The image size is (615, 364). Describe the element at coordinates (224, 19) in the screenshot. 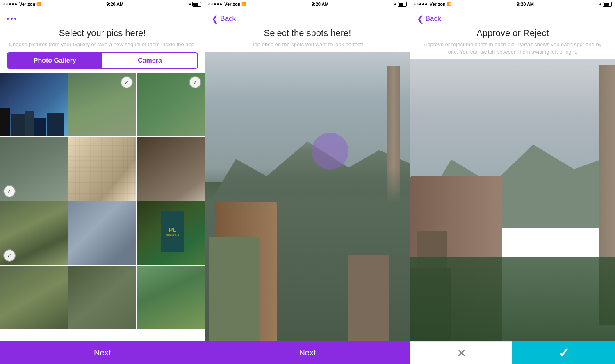

I see `panel2-back-btn: ❮ Back` at that location.